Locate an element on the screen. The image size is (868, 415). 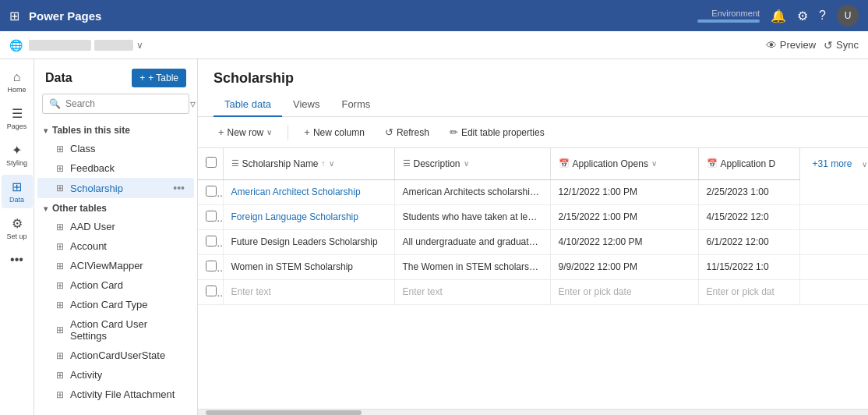
sidebar-item-aad-user: ⊞ AAD User is located at coordinates (115, 226).